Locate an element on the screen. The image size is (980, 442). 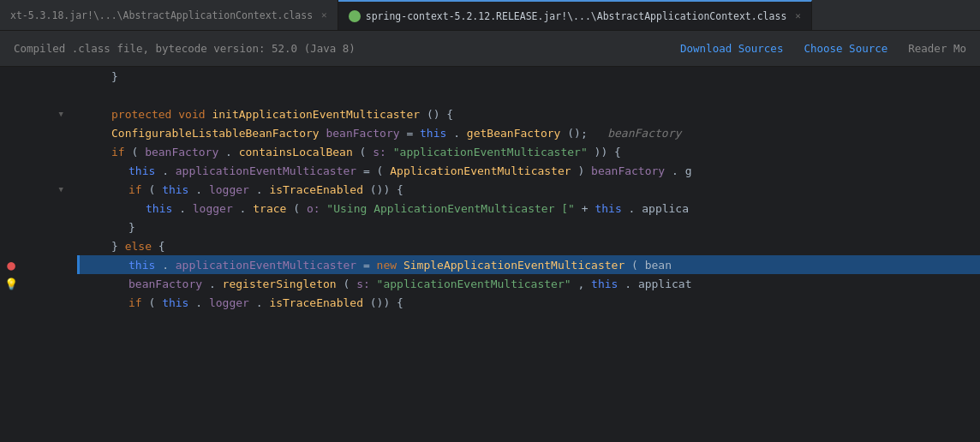
code-line-8: this . logger . trace ( o: "Using Applic… is located at coordinates (529, 208).